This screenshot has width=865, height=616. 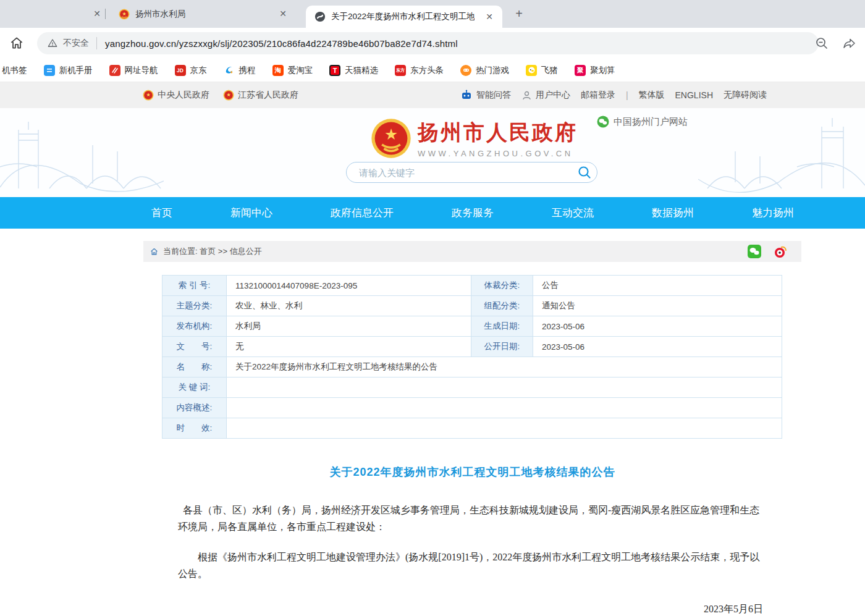 What do you see at coordinates (542, 70) in the screenshot?
I see `bookmark-fliggy: 飞猪` at bounding box center [542, 70].